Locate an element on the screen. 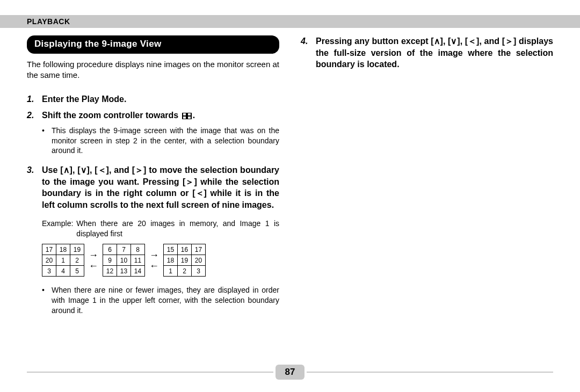  footer: 87 is located at coordinates (290, 372).